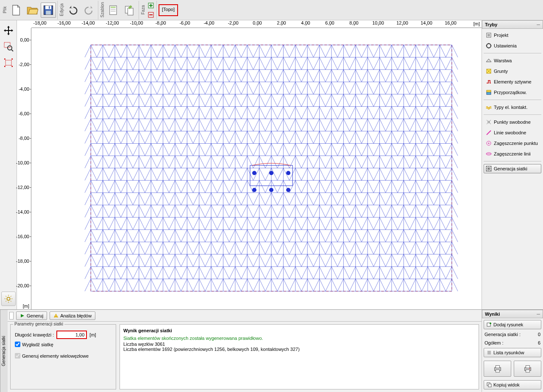 This screenshot has height=392, width=543. I want to click on mode-item: Grunty, so click(512, 71).